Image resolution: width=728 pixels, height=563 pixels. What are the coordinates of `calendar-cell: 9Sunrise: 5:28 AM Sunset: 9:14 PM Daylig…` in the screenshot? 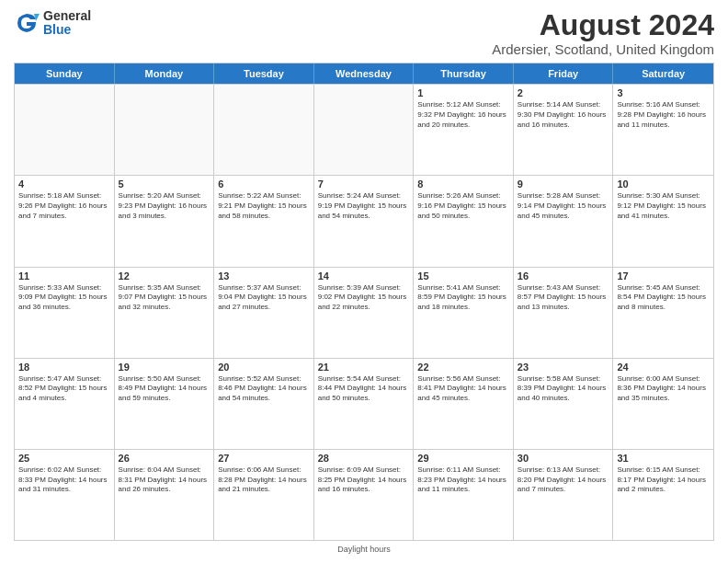 It's located at (564, 221).